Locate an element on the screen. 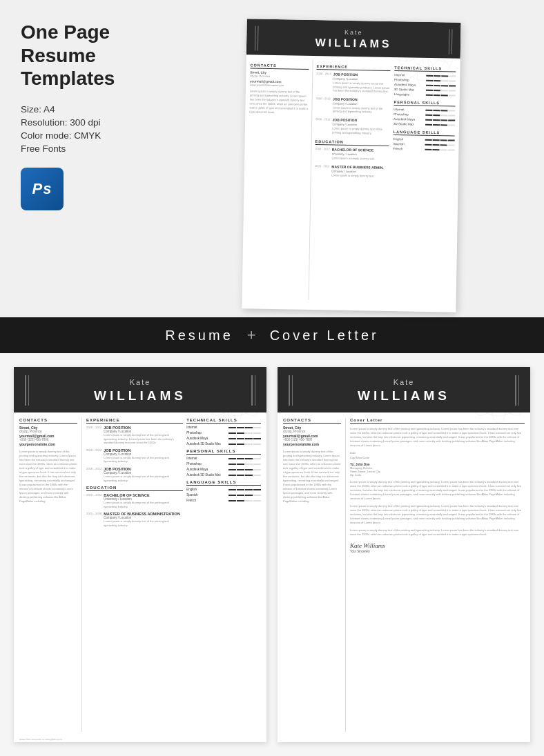  card2-last-name: WILLIAMS is located at coordinates (404, 396).